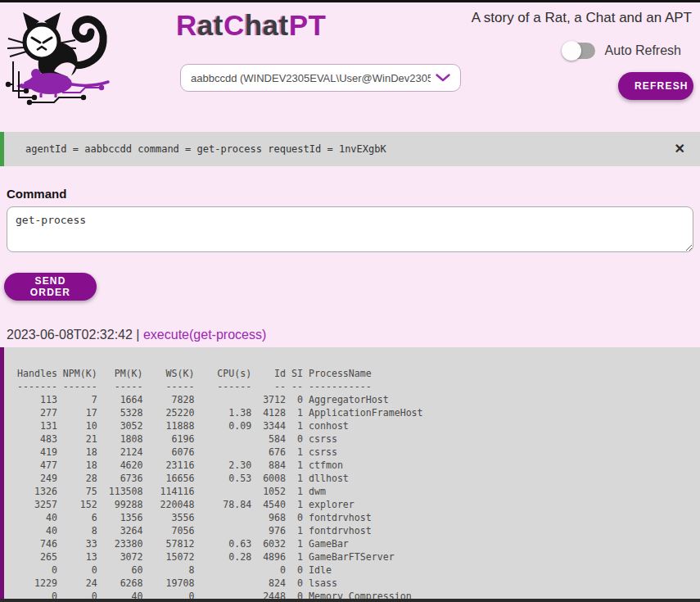 This screenshot has height=602, width=700. I want to click on auto-refresh-label: Auto Refresh, so click(644, 51).